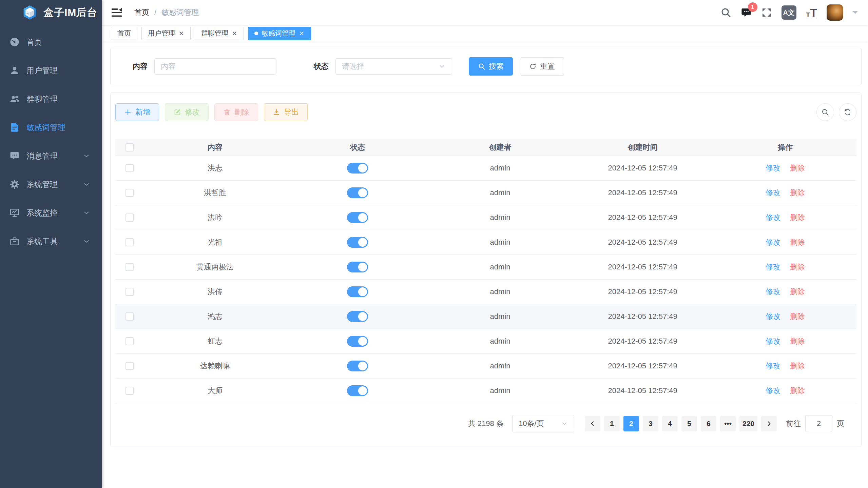 The width and height of the screenshot is (868, 488). Describe the element at coordinates (709, 424) in the screenshot. I see `pager-page-button: 6` at that location.